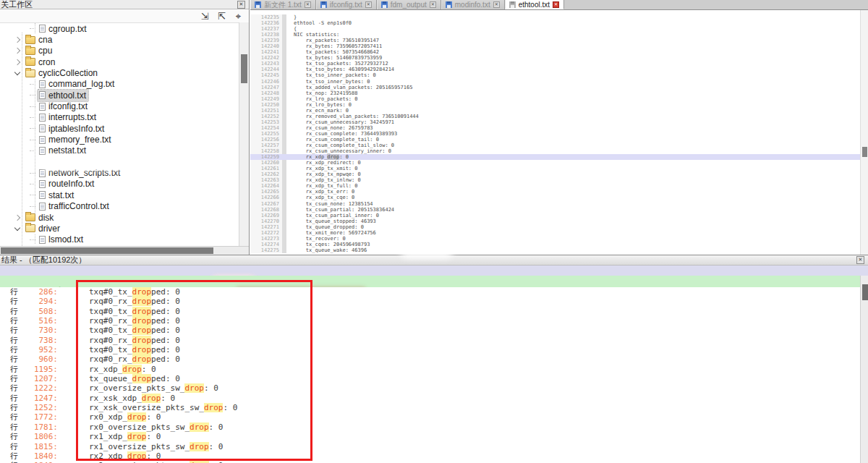  What do you see at coordinates (39, 51) in the screenshot?
I see `tree-item-body: cpu` at bounding box center [39, 51].